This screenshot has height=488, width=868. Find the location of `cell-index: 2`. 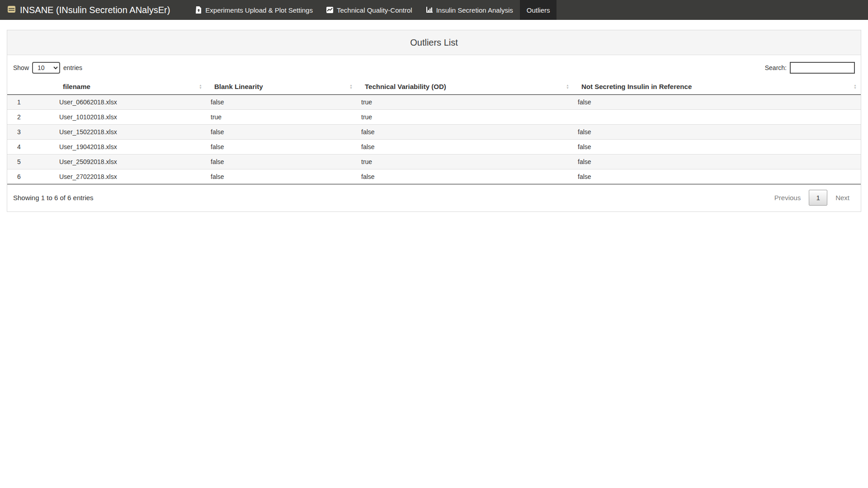

cell-index: 2 is located at coordinates (31, 117).